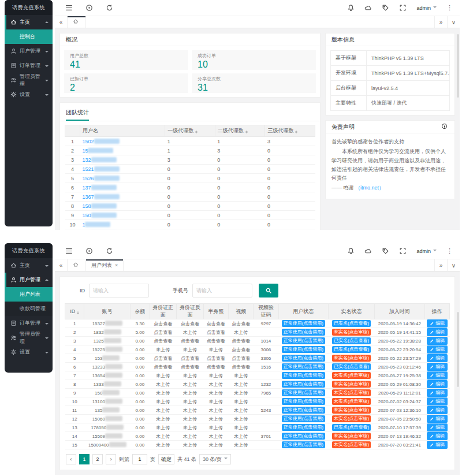 This screenshot has height=476, width=462. I want to click on sortable-column-header: ID, so click(75, 312).